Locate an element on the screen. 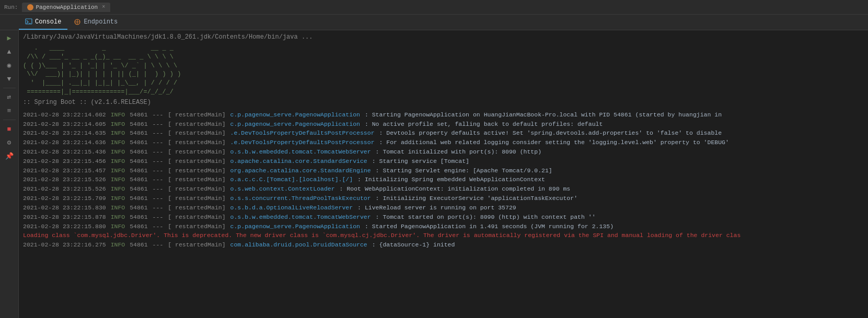  log-line-12: 2021-02-28 23:22:15.880 INFO 54861 --- [… is located at coordinates (443, 227).